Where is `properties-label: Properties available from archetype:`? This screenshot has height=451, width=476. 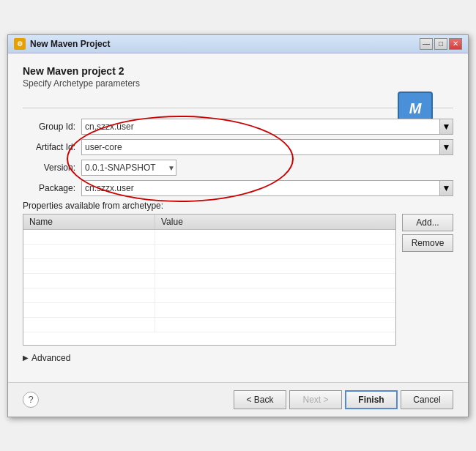
properties-label: Properties available from archetype: is located at coordinates (238, 206).